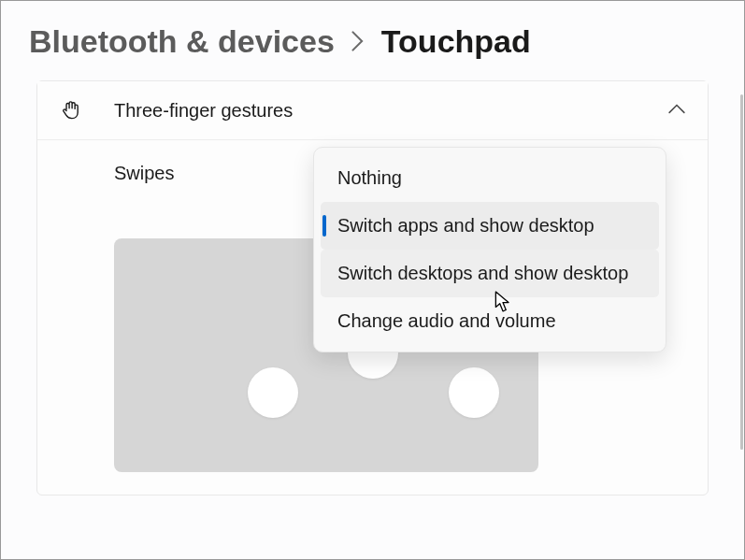 This screenshot has height=560, width=745. What do you see at coordinates (372, 110) in the screenshot?
I see `panel-header: Three-finger gestures` at bounding box center [372, 110].